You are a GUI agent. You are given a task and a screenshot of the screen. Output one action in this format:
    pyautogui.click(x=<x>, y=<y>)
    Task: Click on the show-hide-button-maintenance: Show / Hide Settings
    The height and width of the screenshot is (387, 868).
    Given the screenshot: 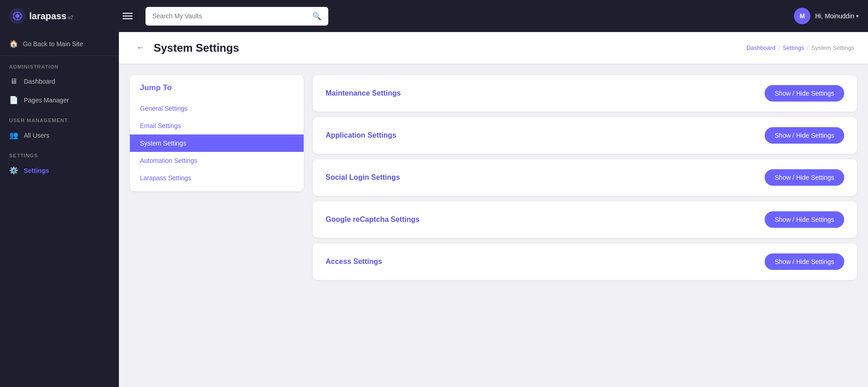 What is the action you would take?
    pyautogui.click(x=804, y=93)
    